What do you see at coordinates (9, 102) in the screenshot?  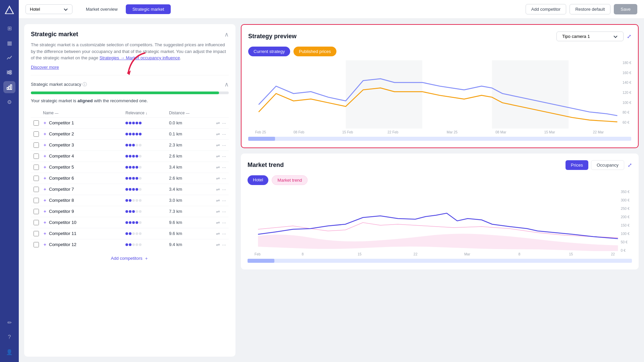 I see `settings-icon: ⚙` at bounding box center [9, 102].